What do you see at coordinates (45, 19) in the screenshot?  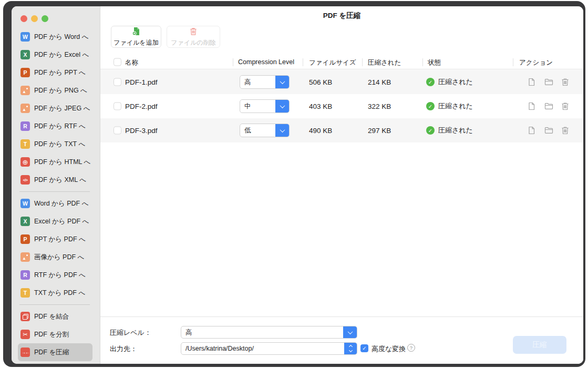 I see `zoom-button` at bounding box center [45, 19].